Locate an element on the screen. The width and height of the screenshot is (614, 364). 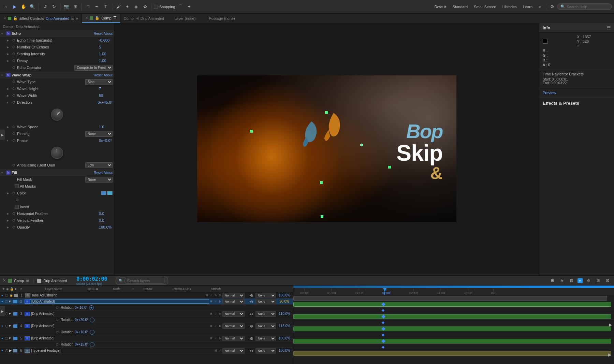
layer-4-rot-keyframe is located at coordinates (92, 332).